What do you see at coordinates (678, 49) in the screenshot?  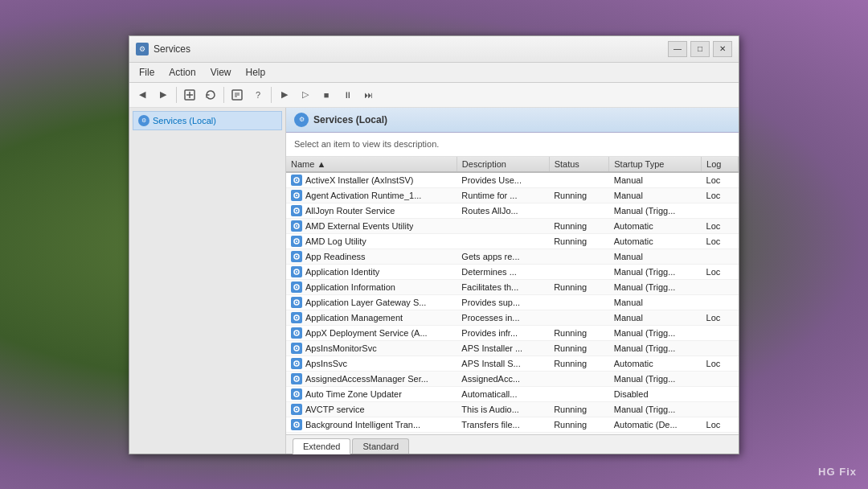 I see `minimize-button: —` at bounding box center [678, 49].